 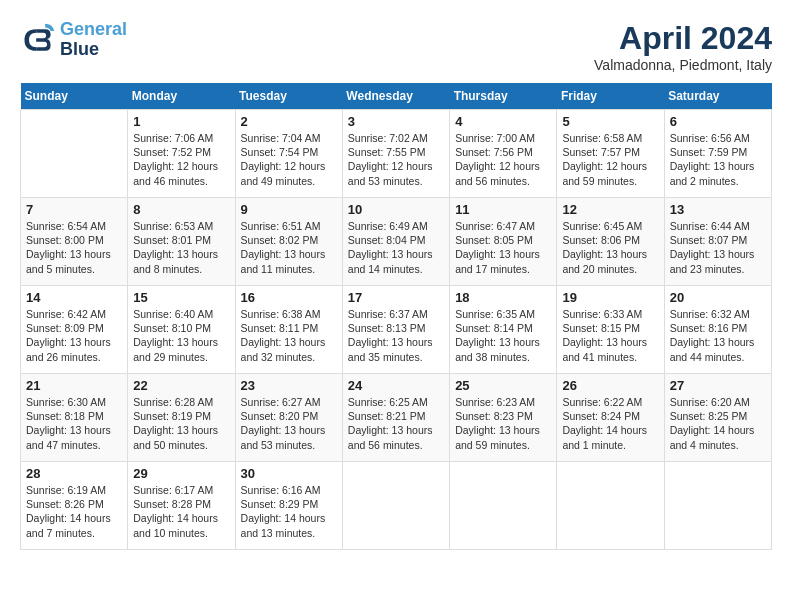 I want to click on cell-info: Sunrise: 6:56 AM Sunset: 7:59 PM Dayligh…, so click(x=718, y=160).